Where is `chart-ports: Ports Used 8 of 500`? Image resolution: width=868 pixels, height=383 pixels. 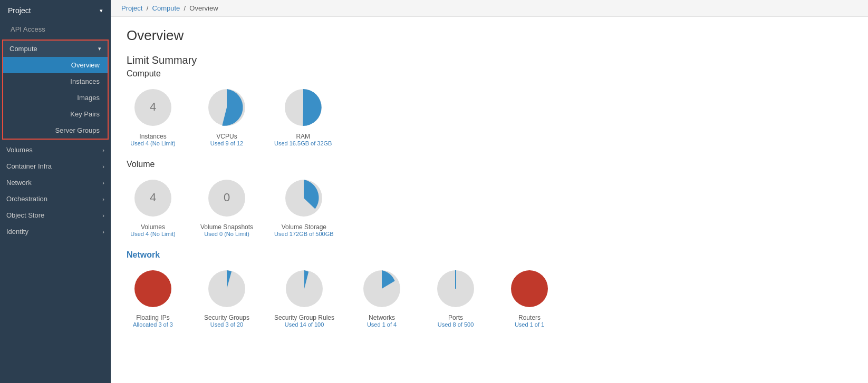 chart-ports: Ports Used 8 of 500 is located at coordinates (456, 298).